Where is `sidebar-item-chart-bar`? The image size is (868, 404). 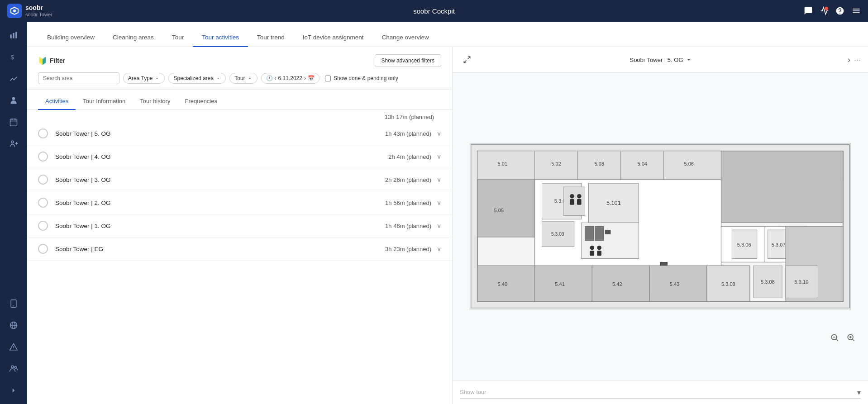
sidebar-item-chart-bar is located at coordinates (14, 35).